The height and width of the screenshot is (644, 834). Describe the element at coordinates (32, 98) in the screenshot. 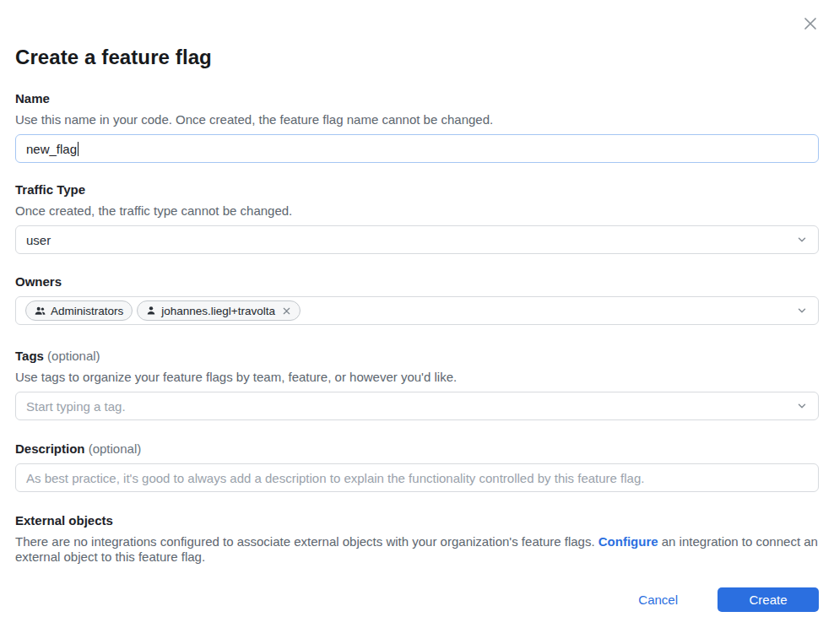

I see `name-label: Name` at that location.